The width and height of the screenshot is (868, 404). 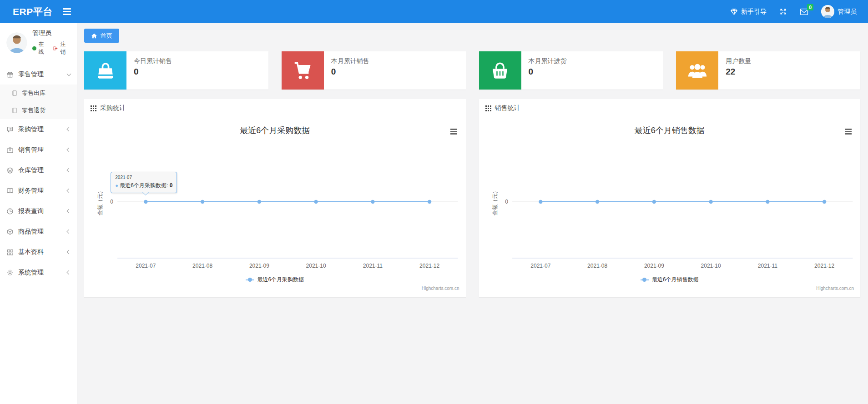 I want to click on stat-cards-row: 今日累计销售 0 本月累计销售 0, so click(x=472, y=70).